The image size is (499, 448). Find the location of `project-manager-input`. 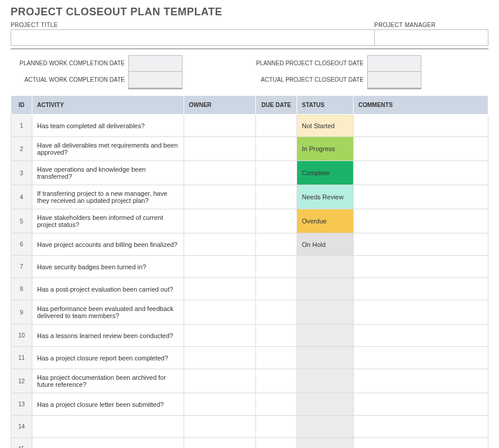

project-manager-input is located at coordinates (431, 38).